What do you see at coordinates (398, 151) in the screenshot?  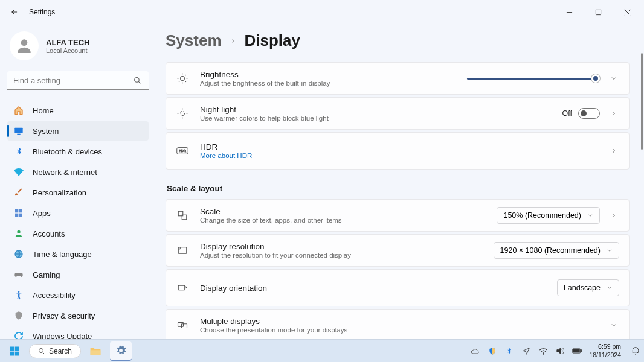 I see `hdr-card: HDR HDR More about HDR` at bounding box center [398, 151].